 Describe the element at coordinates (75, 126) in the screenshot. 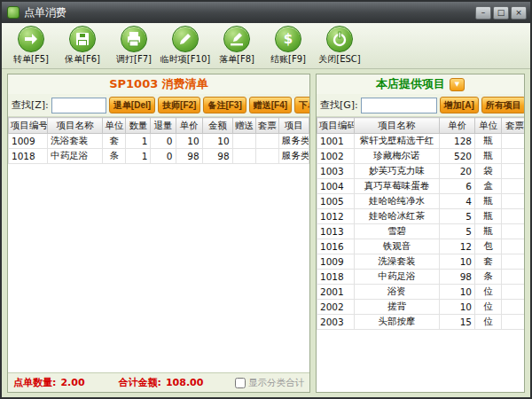

I see `order-column-header: 项目名称` at that location.